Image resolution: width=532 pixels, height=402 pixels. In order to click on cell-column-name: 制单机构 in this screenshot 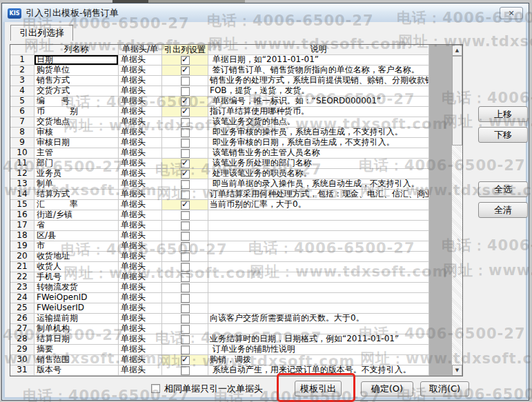, I will do `click(77, 330)`.